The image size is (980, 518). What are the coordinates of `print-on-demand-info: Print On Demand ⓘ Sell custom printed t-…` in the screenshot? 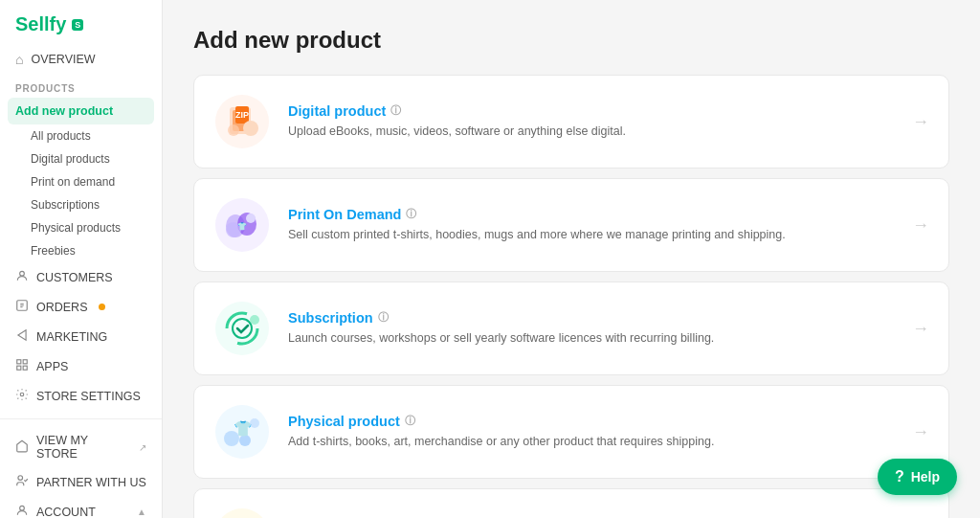 It's located at (592, 226).